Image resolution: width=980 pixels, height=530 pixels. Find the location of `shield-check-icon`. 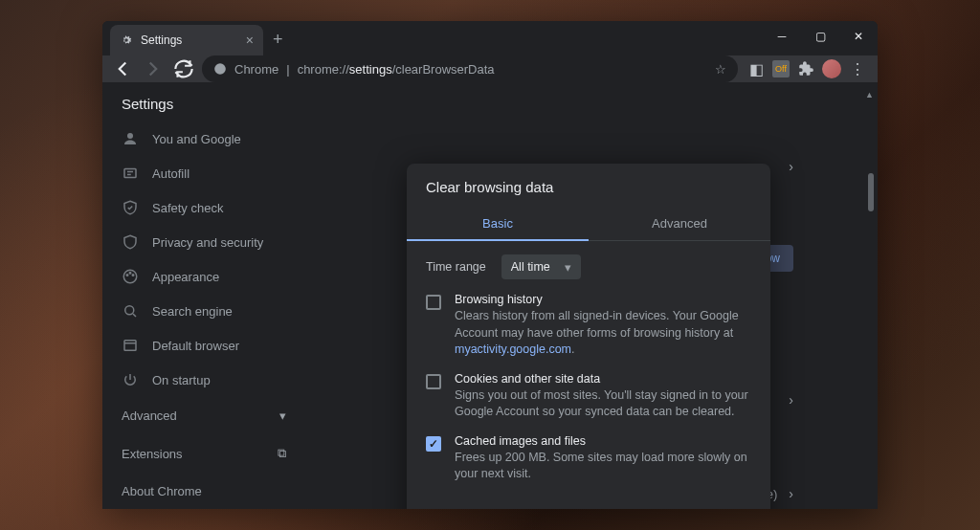

shield-check-icon is located at coordinates (130, 208).